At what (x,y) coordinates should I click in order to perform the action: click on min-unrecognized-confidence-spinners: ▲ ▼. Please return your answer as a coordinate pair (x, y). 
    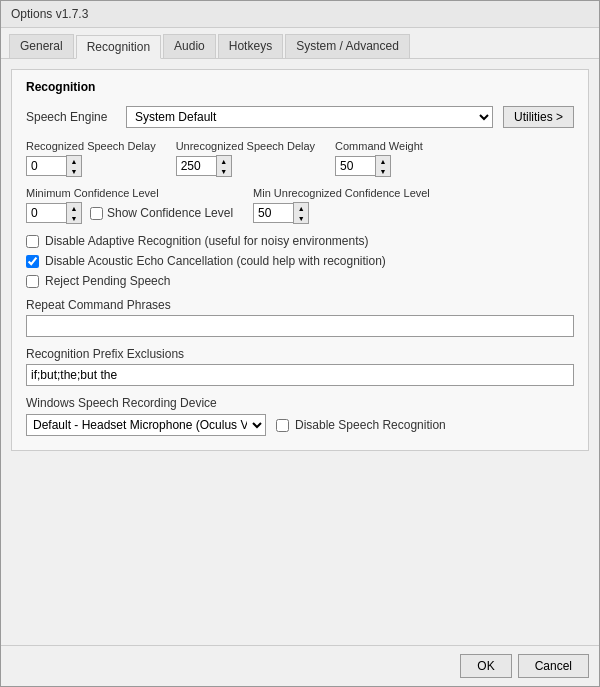
    Looking at the image, I should click on (301, 213).